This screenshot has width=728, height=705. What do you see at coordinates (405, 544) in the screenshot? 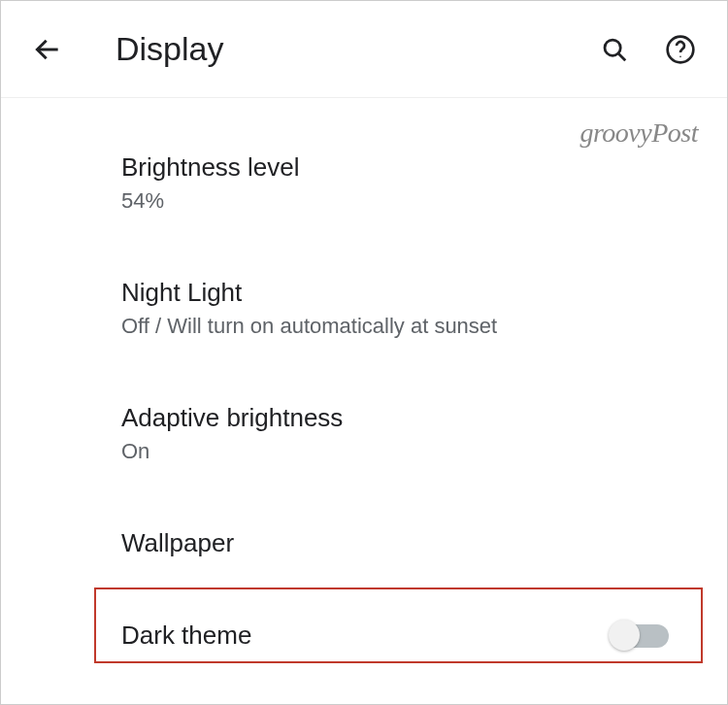
I see `setting-title: Wallpaper` at bounding box center [405, 544].